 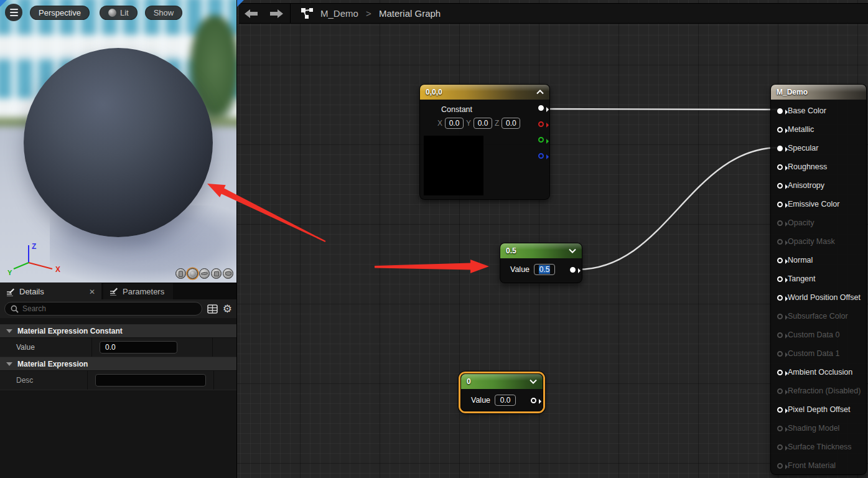 What do you see at coordinates (180, 274) in the screenshot?
I see `mesh-preview-cylinder-button` at bounding box center [180, 274].